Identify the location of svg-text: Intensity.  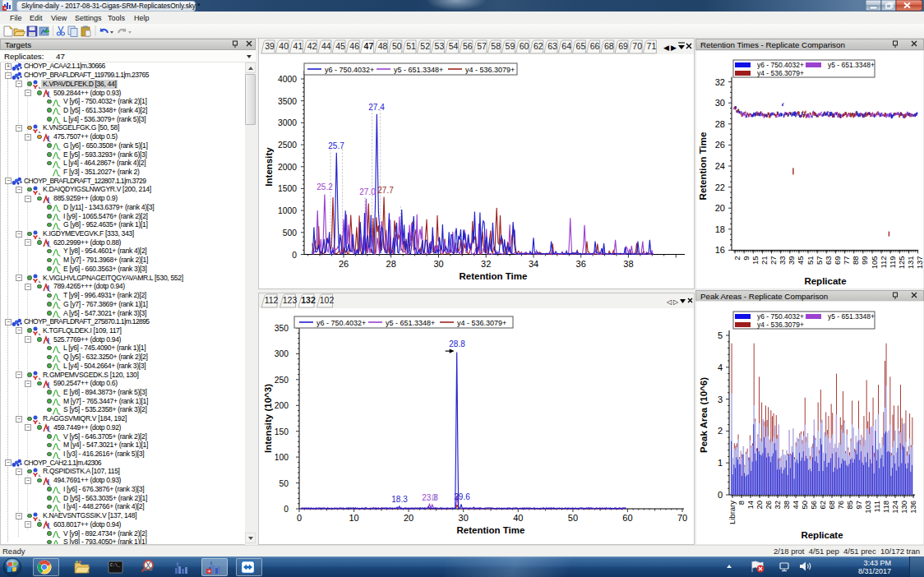
(269, 167).